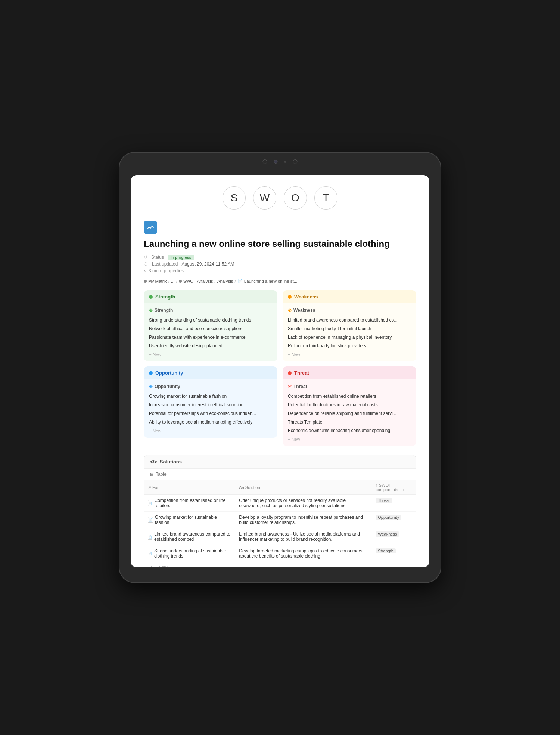  What do you see at coordinates (211, 409) in the screenshot?
I see `opportunity-body: ⊕ Opportunity Growing market for sustain…` at bounding box center [211, 409].